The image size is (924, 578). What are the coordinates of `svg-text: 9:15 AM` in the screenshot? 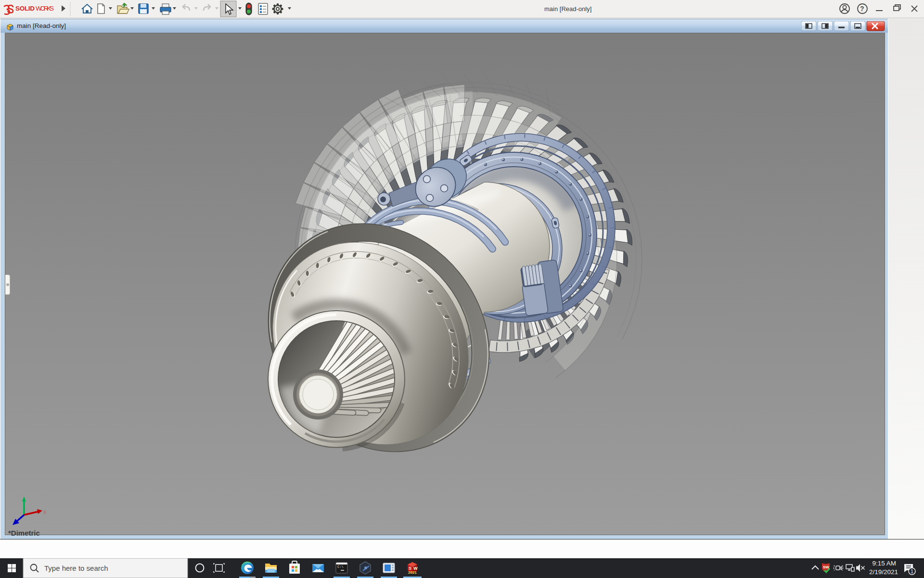 It's located at (884, 564).